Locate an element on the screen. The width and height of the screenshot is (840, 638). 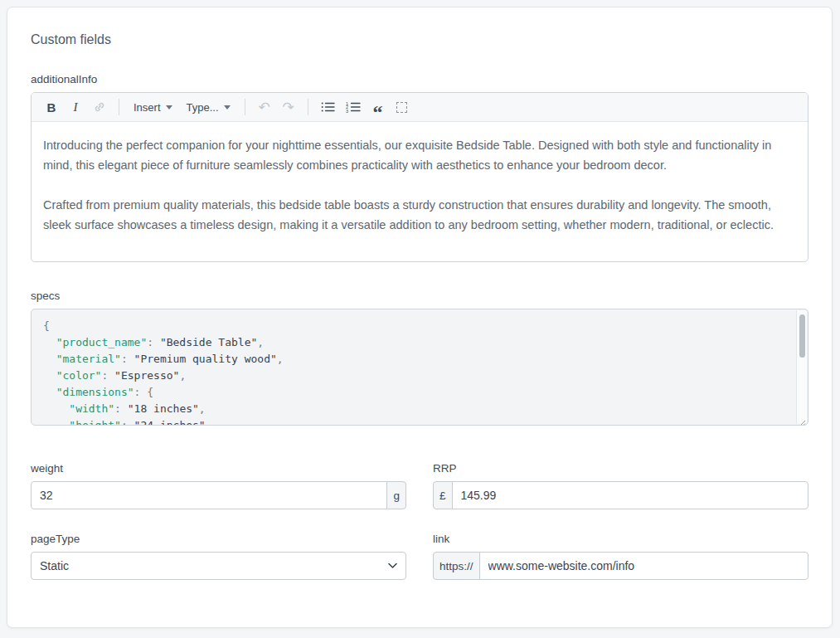
page-type-label: pageType is located at coordinates (219, 539).